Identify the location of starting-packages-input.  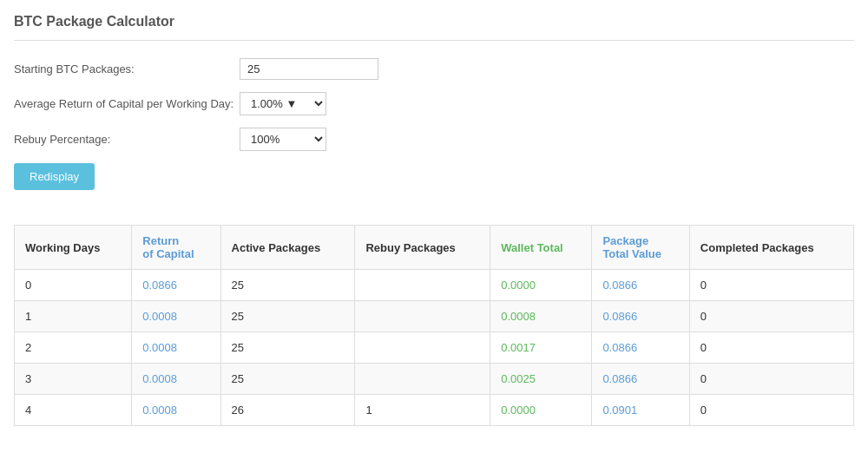
(309, 69).